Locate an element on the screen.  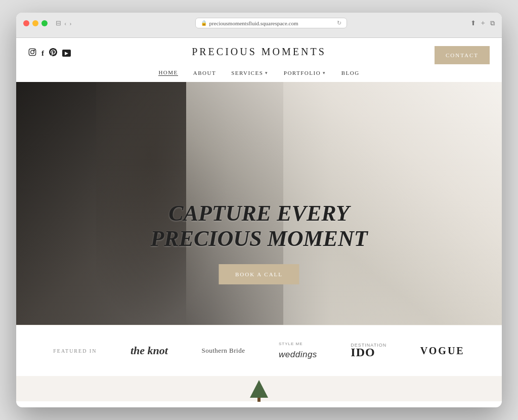
nav-services: SERVICES ▾ is located at coordinates (250, 73).